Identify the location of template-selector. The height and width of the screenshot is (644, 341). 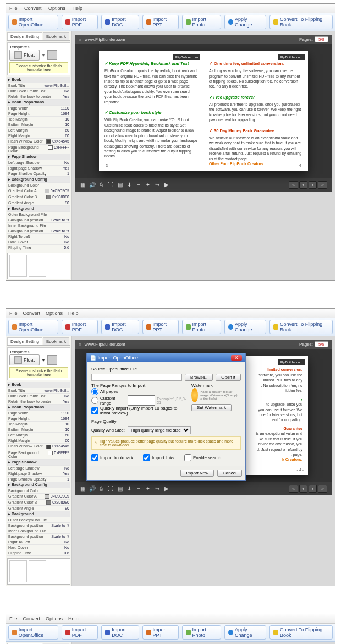
(52, 55).